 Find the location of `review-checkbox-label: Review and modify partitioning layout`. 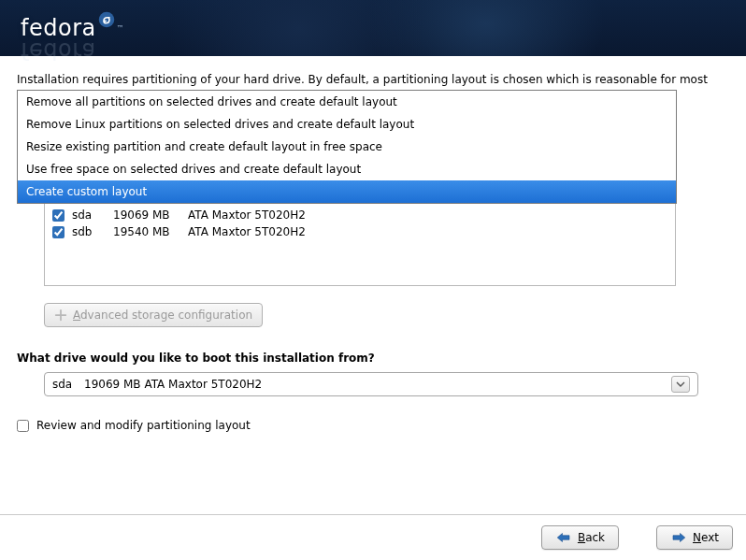

review-checkbox-label: Review and modify partitioning layout is located at coordinates (144, 425).